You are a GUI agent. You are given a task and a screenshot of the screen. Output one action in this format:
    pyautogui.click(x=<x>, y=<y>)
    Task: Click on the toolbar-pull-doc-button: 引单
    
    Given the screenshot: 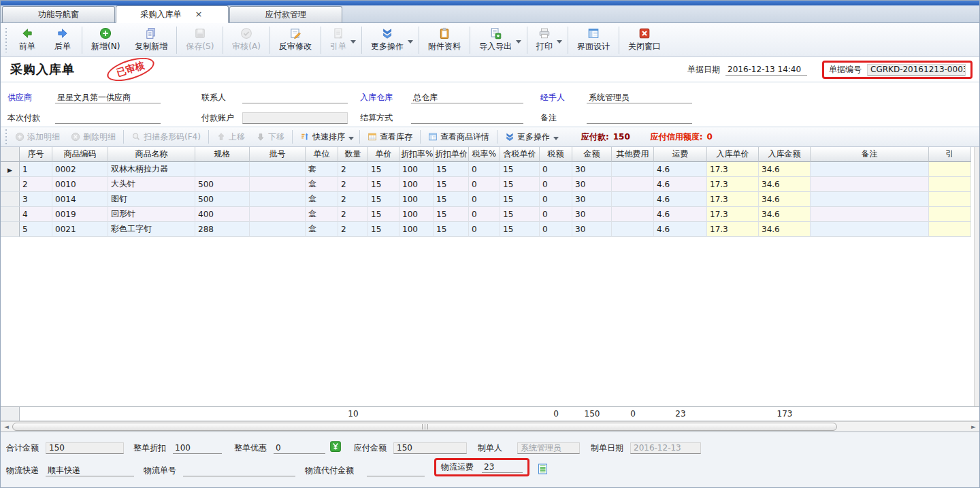 What is the action you would take?
    pyautogui.click(x=342, y=40)
    